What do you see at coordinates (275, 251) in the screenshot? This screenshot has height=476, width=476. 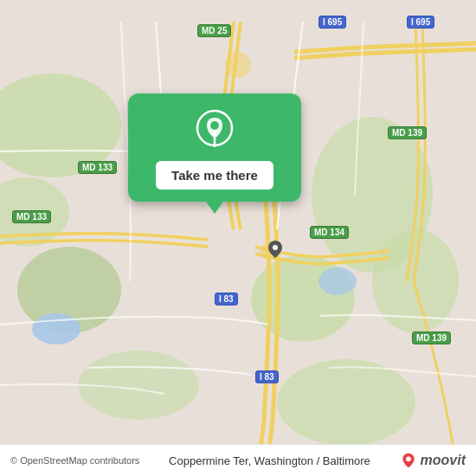 I see `secondary-pin` at bounding box center [275, 251].